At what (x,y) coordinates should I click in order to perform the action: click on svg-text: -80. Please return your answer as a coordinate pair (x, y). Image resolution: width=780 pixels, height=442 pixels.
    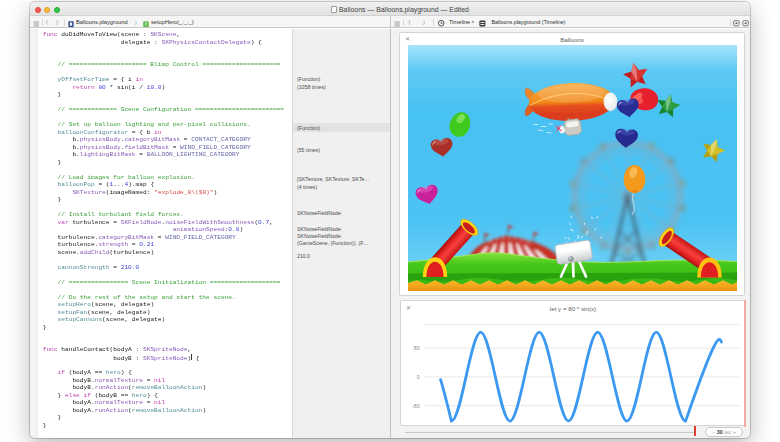
    Looking at the image, I should click on (416, 405).